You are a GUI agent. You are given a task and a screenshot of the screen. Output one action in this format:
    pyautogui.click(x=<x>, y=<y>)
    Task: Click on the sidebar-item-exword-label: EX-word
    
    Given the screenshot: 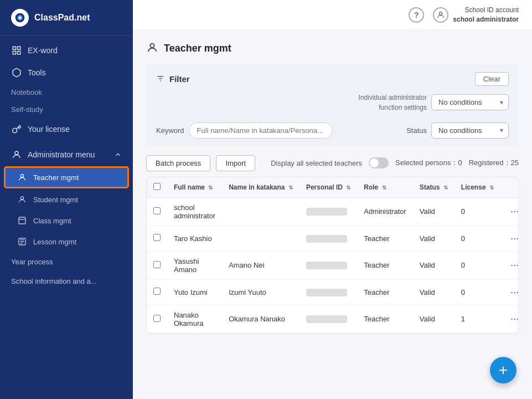 What is the action you would take?
    pyautogui.click(x=43, y=50)
    